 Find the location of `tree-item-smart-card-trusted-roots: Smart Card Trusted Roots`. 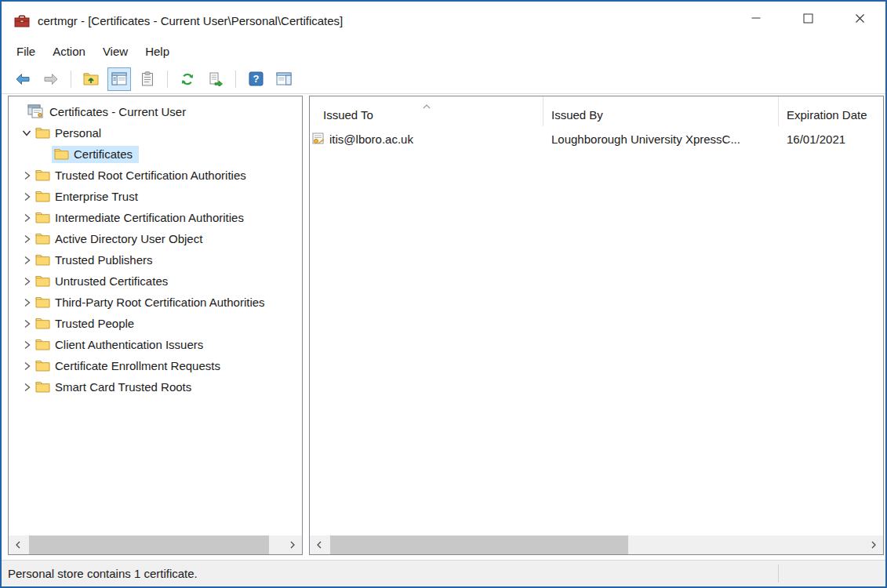

tree-item-smart-card-trusted-roots: Smart Card Trusted Roots is located at coordinates (155, 387).